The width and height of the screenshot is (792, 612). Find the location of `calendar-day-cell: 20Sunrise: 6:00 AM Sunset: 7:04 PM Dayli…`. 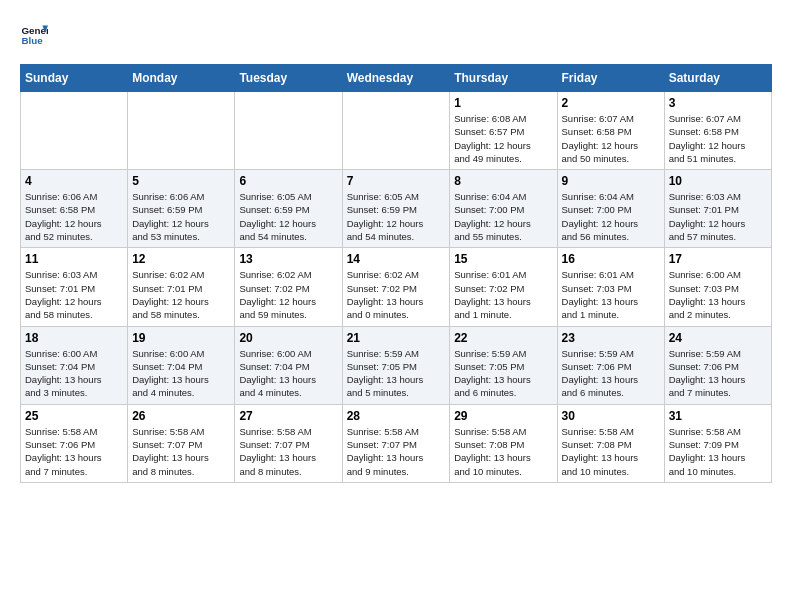

calendar-day-cell: 20Sunrise: 6:00 AM Sunset: 7:04 PM Dayli… is located at coordinates (288, 365).